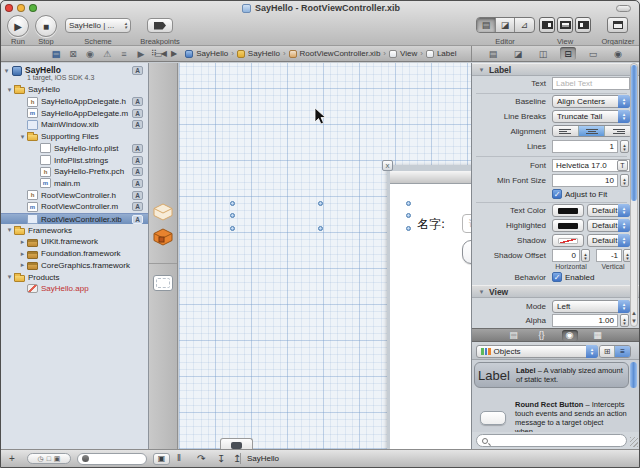 Image resolution: width=640 pixels, height=468 pixels. Describe the element at coordinates (542, 336) in the screenshot. I see `code-snippets-library-tab: {}` at that location.